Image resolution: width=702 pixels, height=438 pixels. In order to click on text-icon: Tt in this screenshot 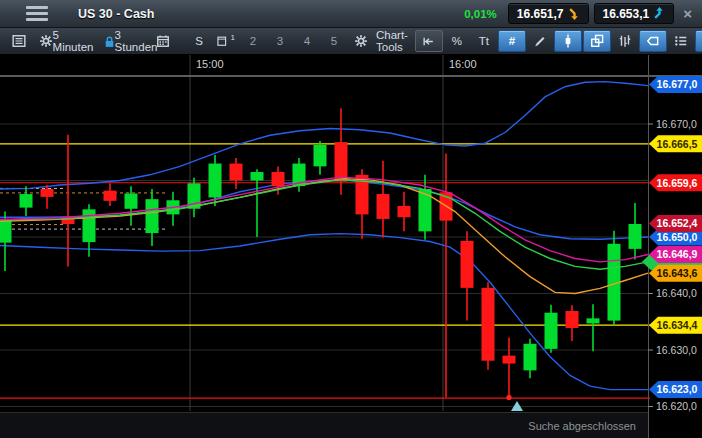, I will do `click(484, 41)`.